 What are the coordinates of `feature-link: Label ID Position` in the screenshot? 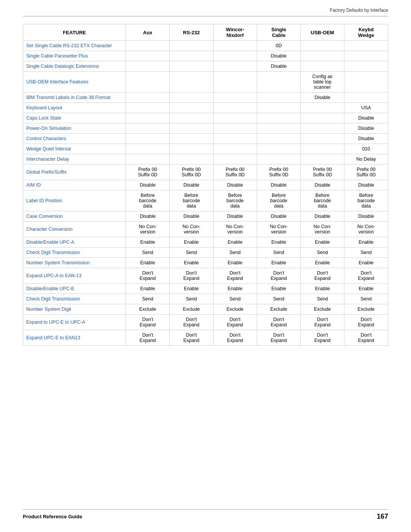 It's located at (44, 201).